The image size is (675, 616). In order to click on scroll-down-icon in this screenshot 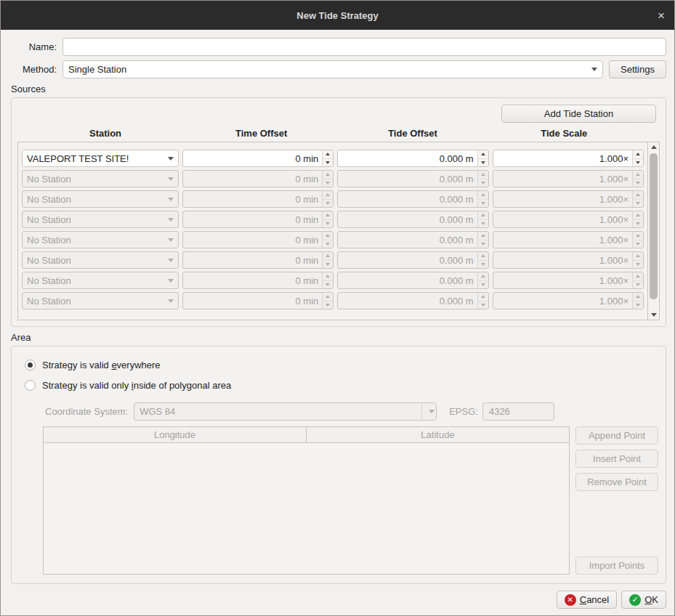, I will do `click(654, 315)`.